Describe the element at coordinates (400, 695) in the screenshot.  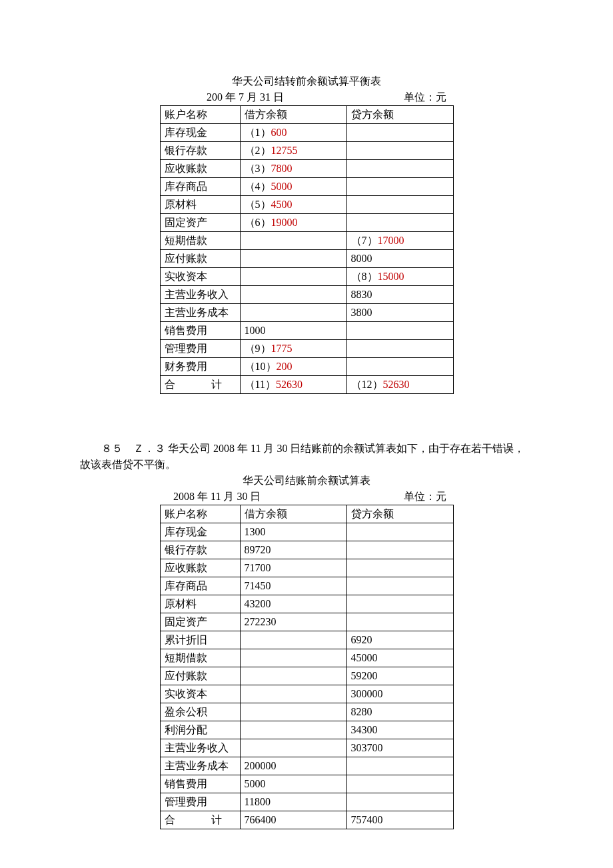
I see `cell-credit: 300000` at that location.